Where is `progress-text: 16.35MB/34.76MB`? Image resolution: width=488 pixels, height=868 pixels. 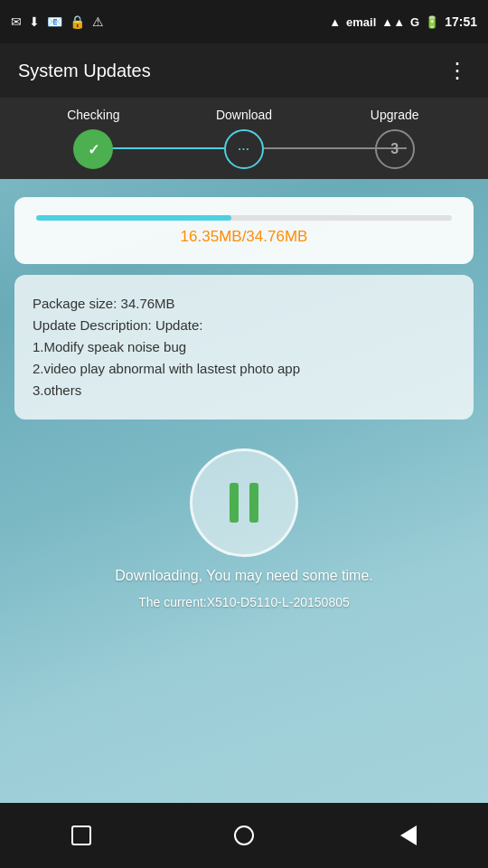 progress-text: 16.35MB/34.76MB is located at coordinates (244, 237).